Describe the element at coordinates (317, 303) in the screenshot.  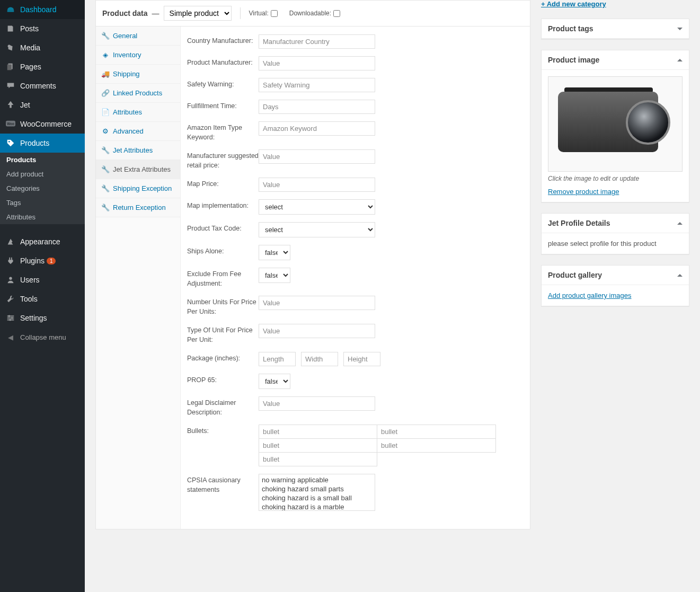
I see `input-num-units` at that location.